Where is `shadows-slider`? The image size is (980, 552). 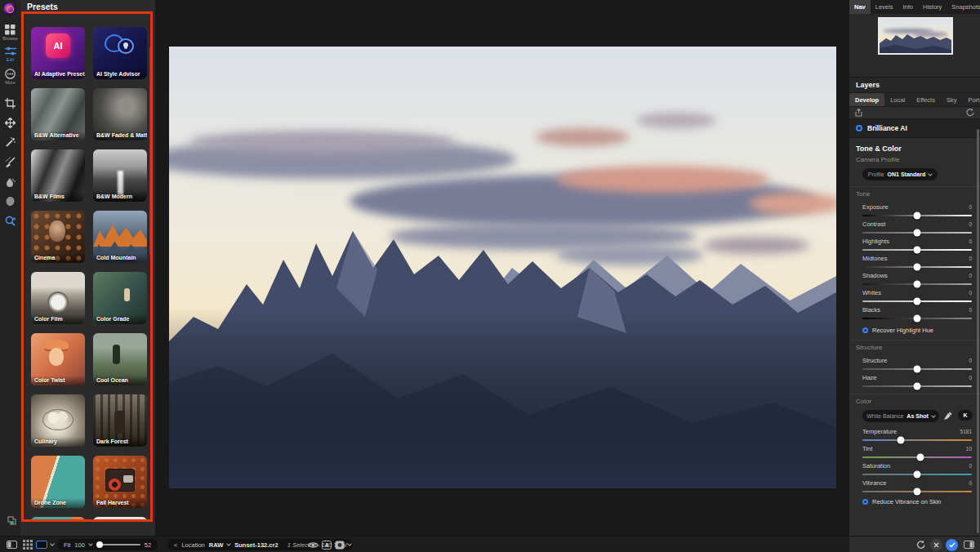
shadows-slider is located at coordinates (917, 284).